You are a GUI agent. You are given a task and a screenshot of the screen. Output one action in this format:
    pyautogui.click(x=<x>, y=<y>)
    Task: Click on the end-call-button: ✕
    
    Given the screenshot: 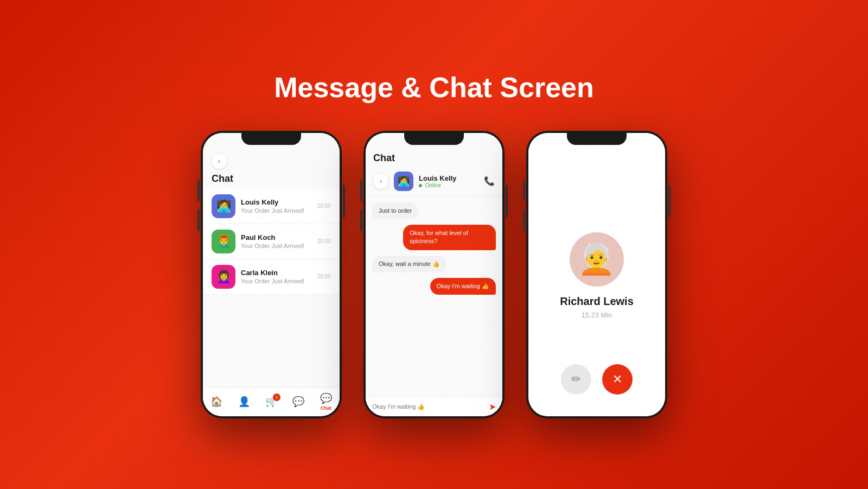 What is the action you would take?
    pyautogui.click(x=617, y=379)
    